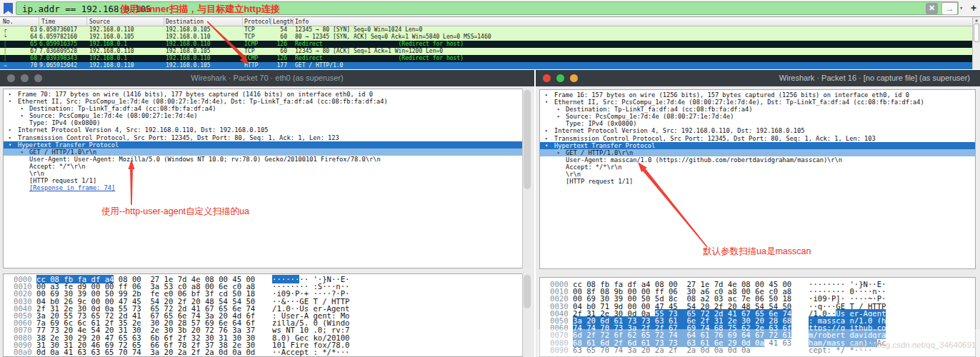 Image resolution: width=980 pixels, height=357 pixels. I want to click on hex-row: 00a00d 0a 41 63 63 65 70 74 3a 20 2a 2f …, so click(267, 352).